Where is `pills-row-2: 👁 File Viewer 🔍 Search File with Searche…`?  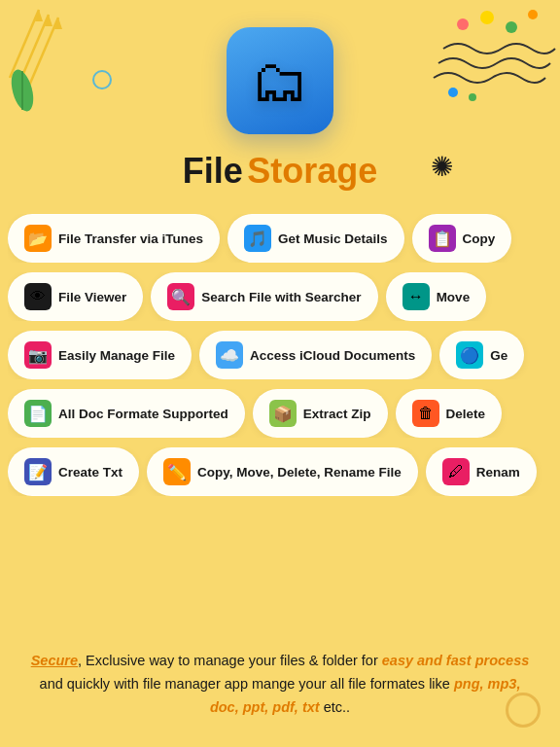 pills-row-2: 👁 File Viewer 🔍 Search File with Searche… is located at coordinates (280, 297).